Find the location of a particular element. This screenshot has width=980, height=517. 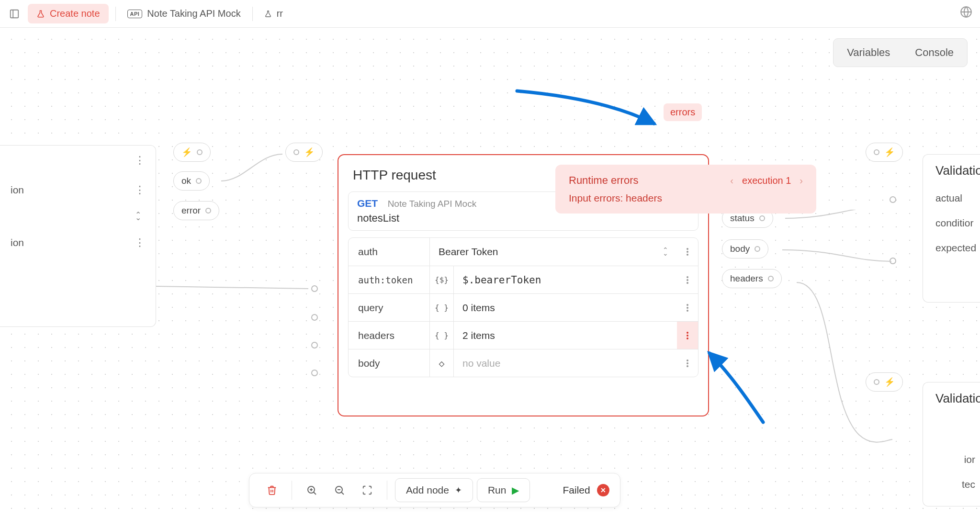

breadcrumb-api-label: Note Taking API Mock is located at coordinates (193, 13).